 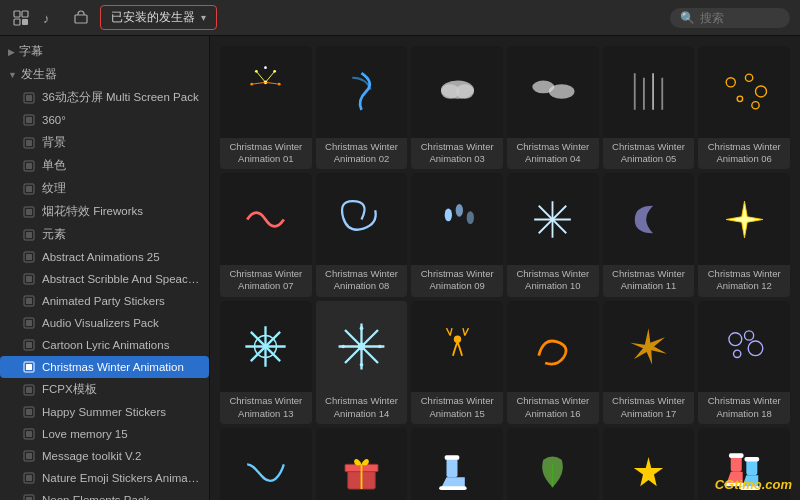 What do you see at coordinates (104, 234) in the screenshot?
I see `sidebar-item-6: 元素` at bounding box center [104, 234].